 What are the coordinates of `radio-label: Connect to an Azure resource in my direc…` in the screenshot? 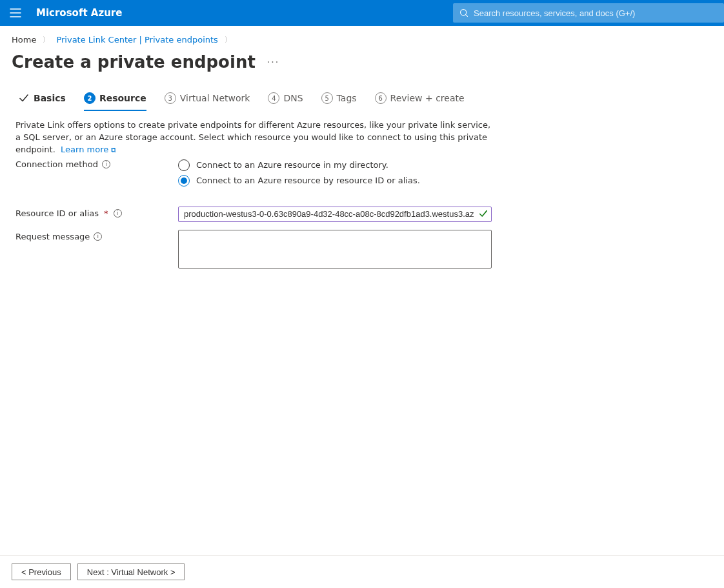 It's located at (292, 165).